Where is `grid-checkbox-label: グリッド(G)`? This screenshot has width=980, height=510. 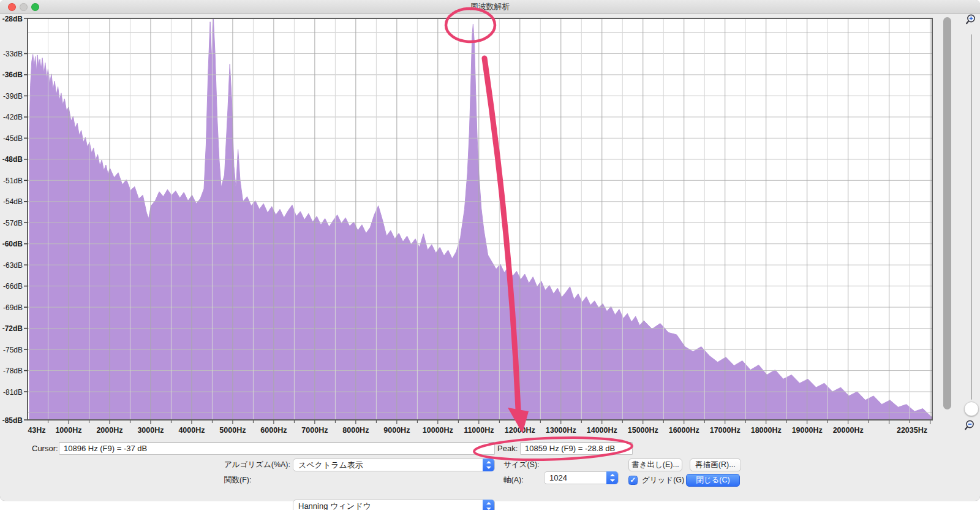 grid-checkbox-label: グリッド(G) is located at coordinates (663, 481).